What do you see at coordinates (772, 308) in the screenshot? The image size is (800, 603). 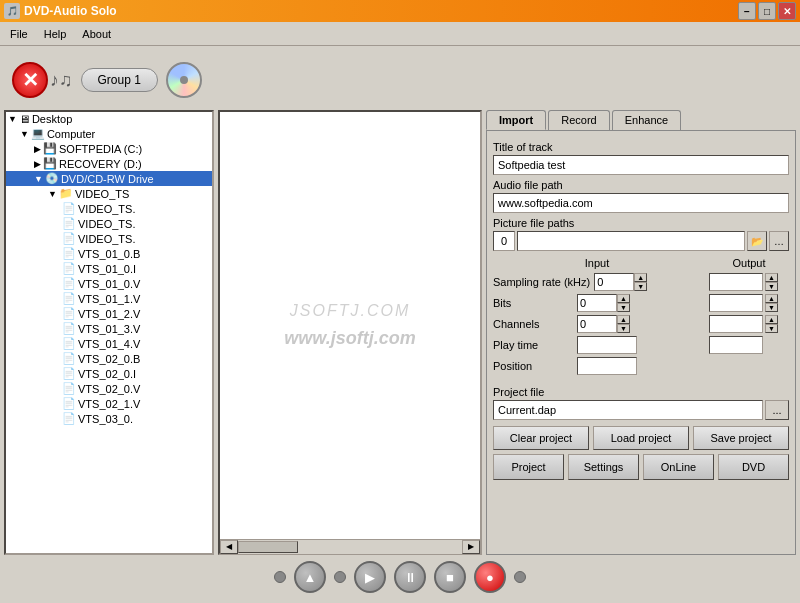 I see `out-spin-down2: ▼` at bounding box center [772, 308].